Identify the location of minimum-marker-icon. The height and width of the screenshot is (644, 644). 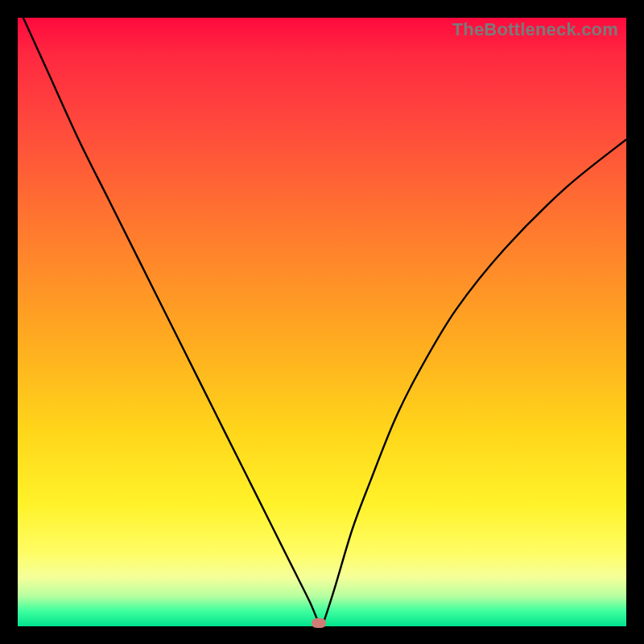
(319, 623).